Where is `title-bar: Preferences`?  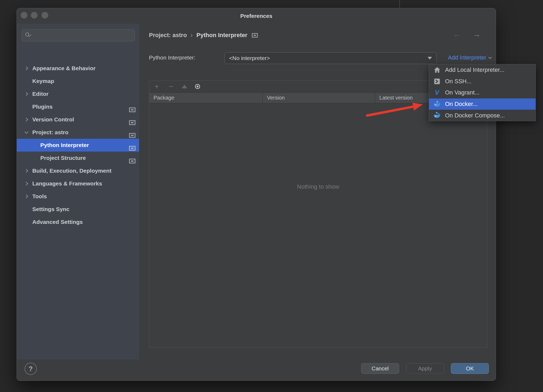
title-bar: Preferences is located at coordinates (256, 16).